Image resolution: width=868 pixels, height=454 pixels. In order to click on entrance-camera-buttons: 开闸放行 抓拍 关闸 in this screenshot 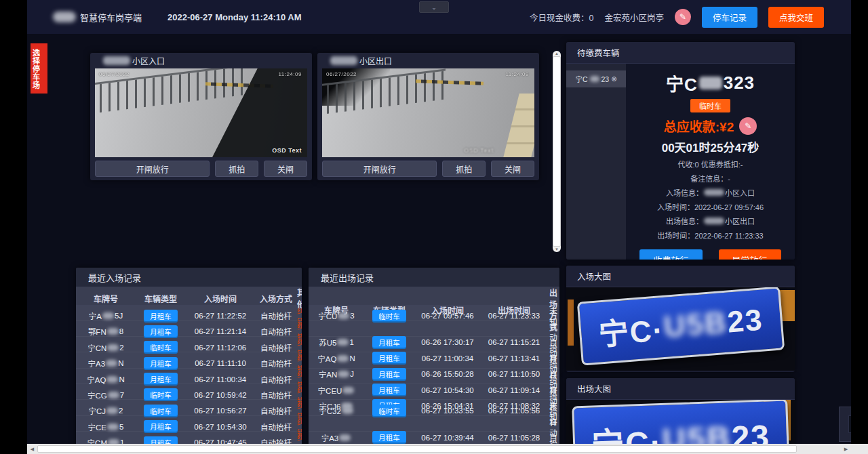, I will do `click(201, 169)`.